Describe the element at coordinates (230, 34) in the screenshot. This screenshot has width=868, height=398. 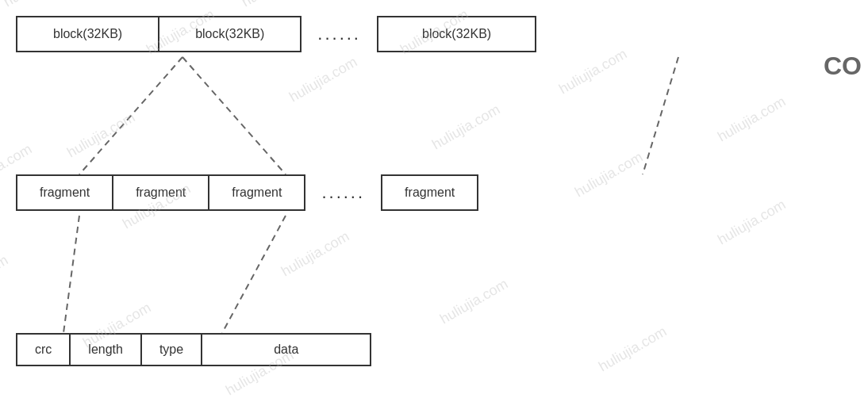
I see `block-cell-2: block(32KB)` at that location.